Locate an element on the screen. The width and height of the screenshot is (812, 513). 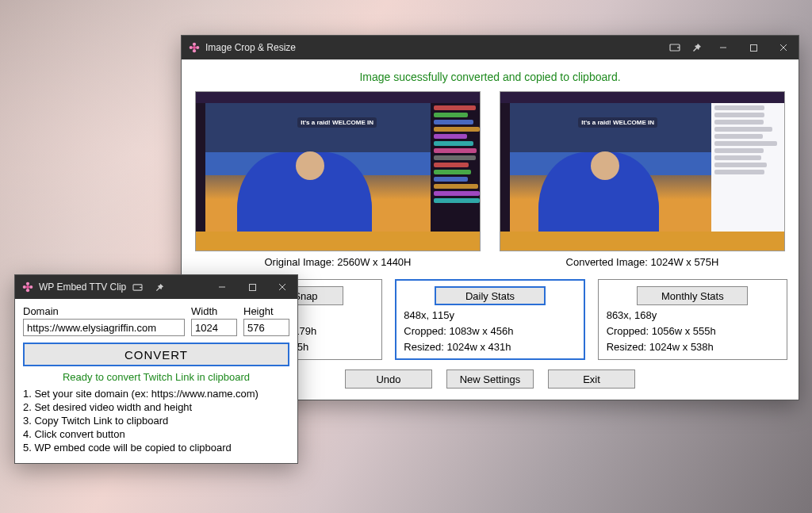
wp-title: WP Embed TTV Clip is located at coordinates (82, 287).